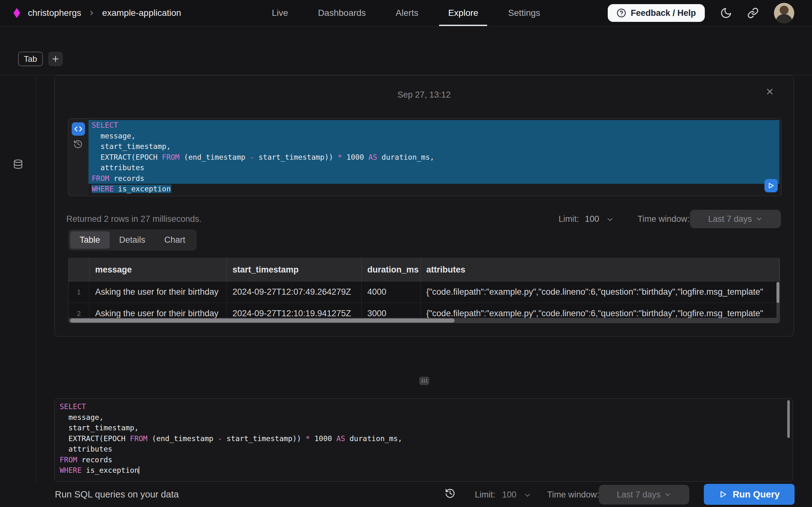 This screenshot has height=507, width=812. Describe the element at coordinates (31, 59) in the screenshot. I see `query-tab: Tab` at that location.